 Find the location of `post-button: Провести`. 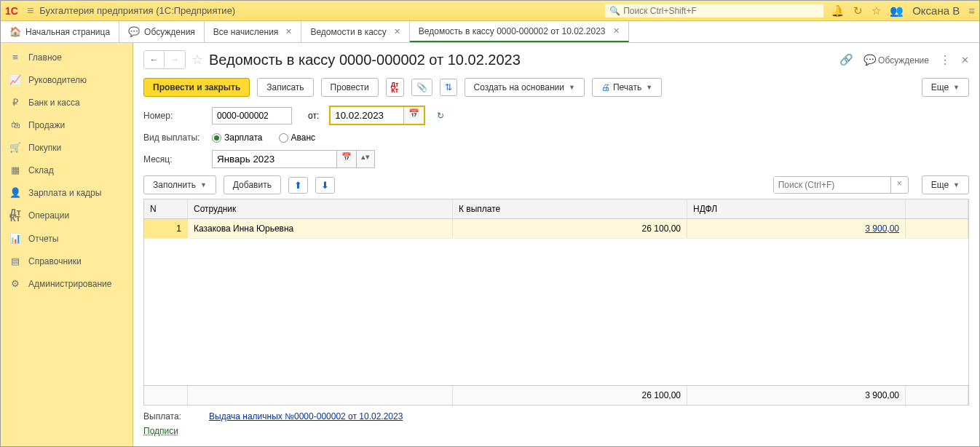

post-button: Провести is located at coordinates (349, 87).